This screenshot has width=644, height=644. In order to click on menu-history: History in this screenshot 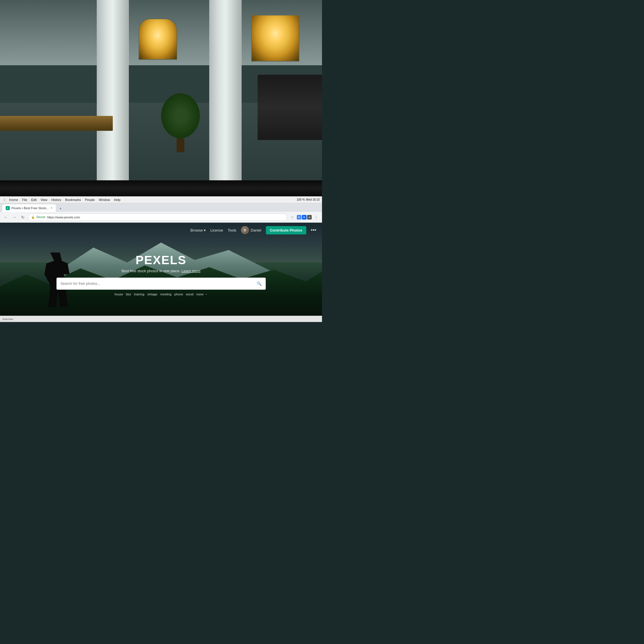, I will do `click(56, 200)`.